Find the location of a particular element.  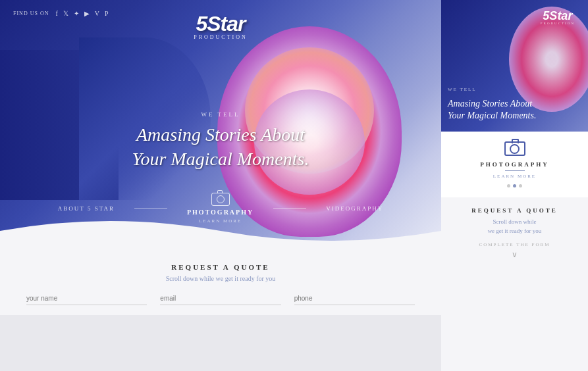

complete-form-link: COMPLETE THE FORM is located at coordinates (515, 245).